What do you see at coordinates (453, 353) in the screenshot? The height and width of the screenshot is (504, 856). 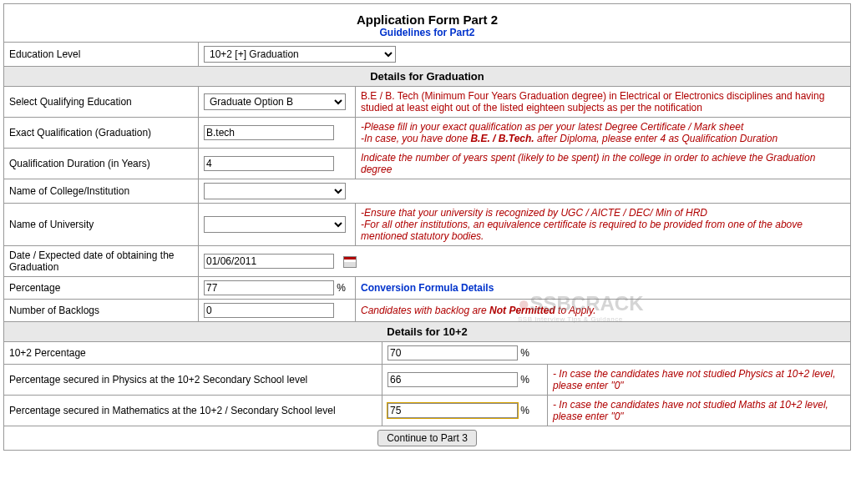 I see `tenplus2-percentage-input` at bounding box center [453, 353].